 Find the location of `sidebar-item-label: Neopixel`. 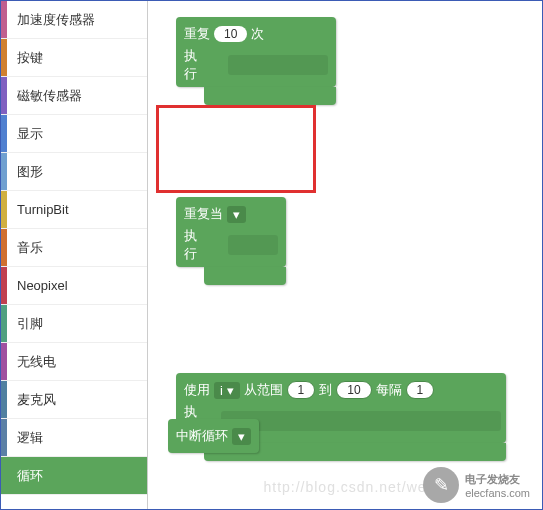

sidebar-item-label: Neopixel is located at coordinates (38, 286).